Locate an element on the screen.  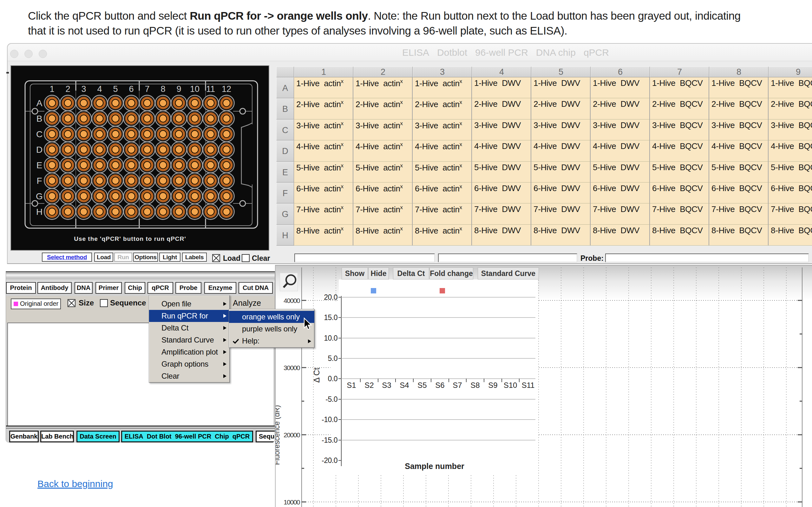
svg-text: S9 is located at coordinates (493, 385).